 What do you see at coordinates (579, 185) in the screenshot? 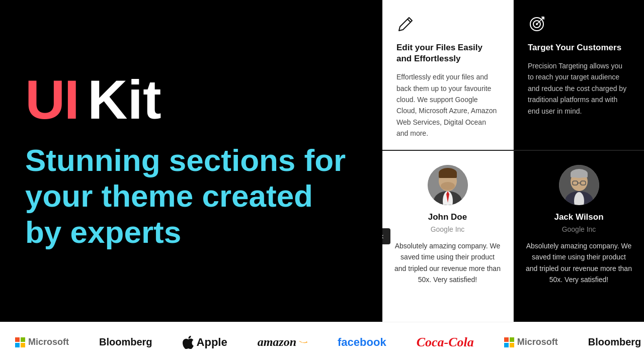
I see `avatar-jack` at bounding box center [579, 185].